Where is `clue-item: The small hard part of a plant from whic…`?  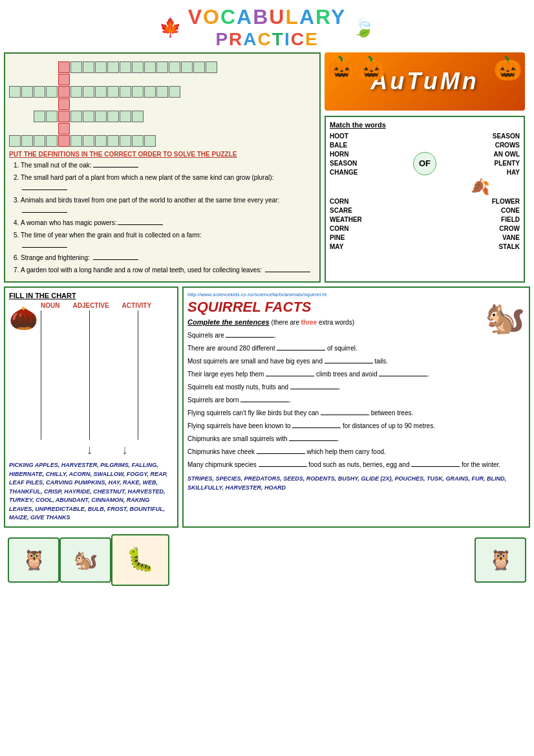
clue-item: The small hard part of a plant from whic… is located at coordinates (168, 183).